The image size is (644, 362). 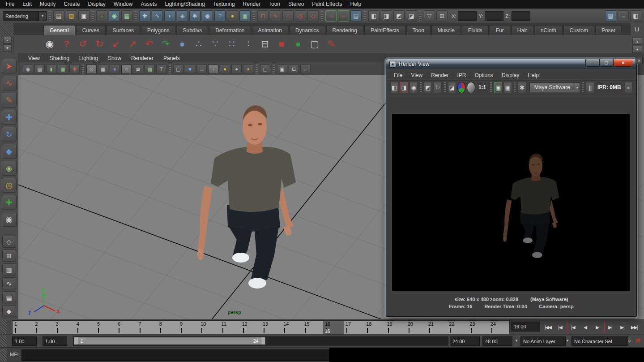 What do you see at coordinates (9, 151) in the screenshot?
I see `scale-tool: ◆` at bounding box center [9, 151].